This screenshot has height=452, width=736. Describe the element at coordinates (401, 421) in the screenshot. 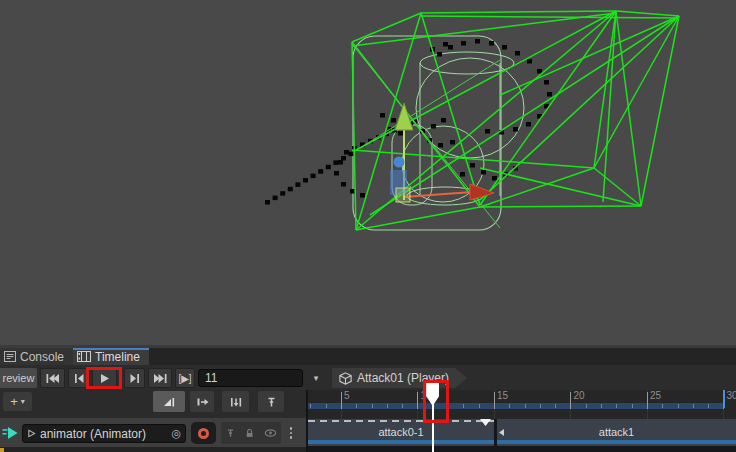

I see `recording-dashes` at that location.